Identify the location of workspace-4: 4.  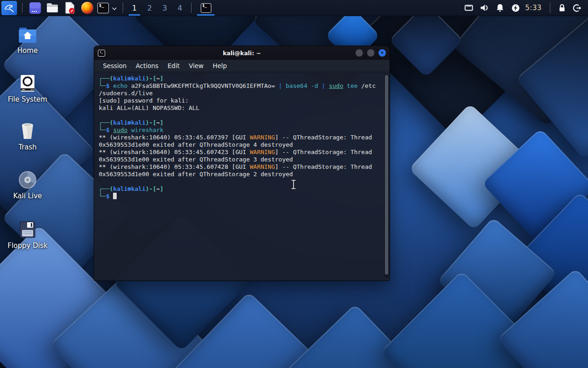
(180, 8).